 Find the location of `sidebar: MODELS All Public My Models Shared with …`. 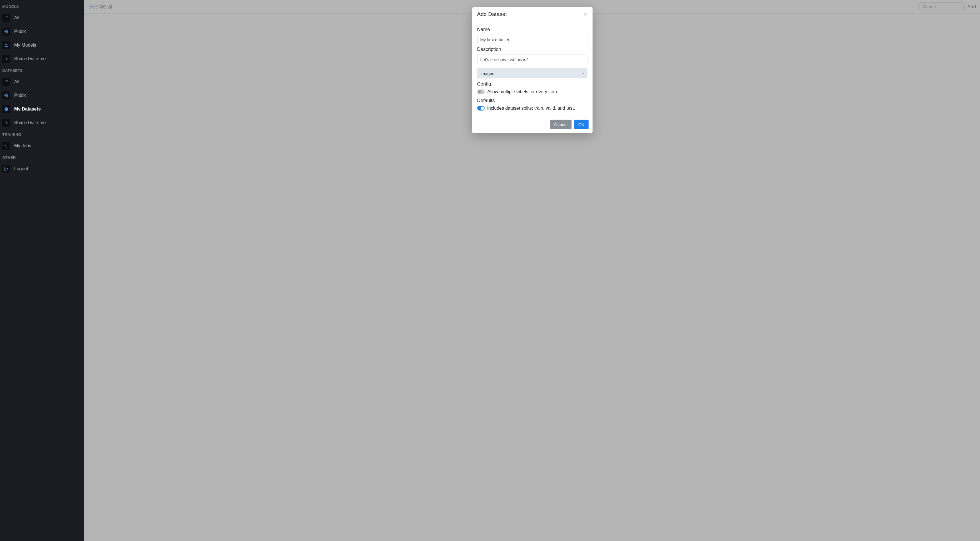

sidebar: MODELS All Public My Models Shared with … is located at coordinates (42, 270).